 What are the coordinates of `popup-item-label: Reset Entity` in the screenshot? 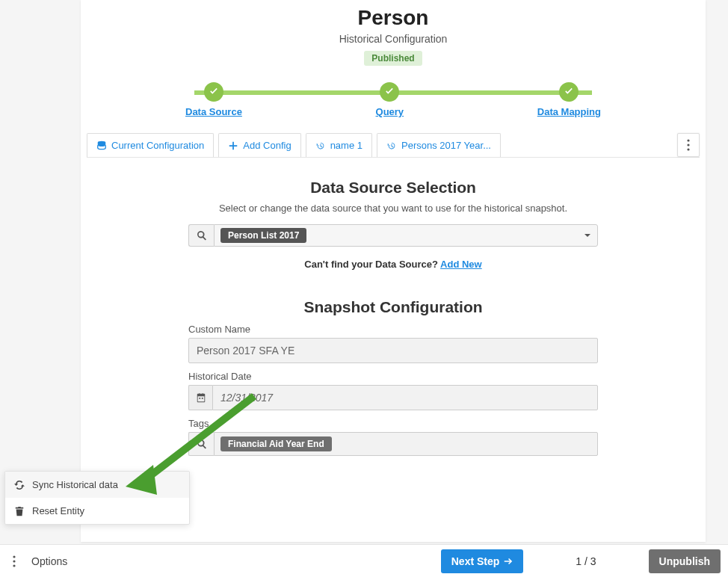 It's located at (58, 511).